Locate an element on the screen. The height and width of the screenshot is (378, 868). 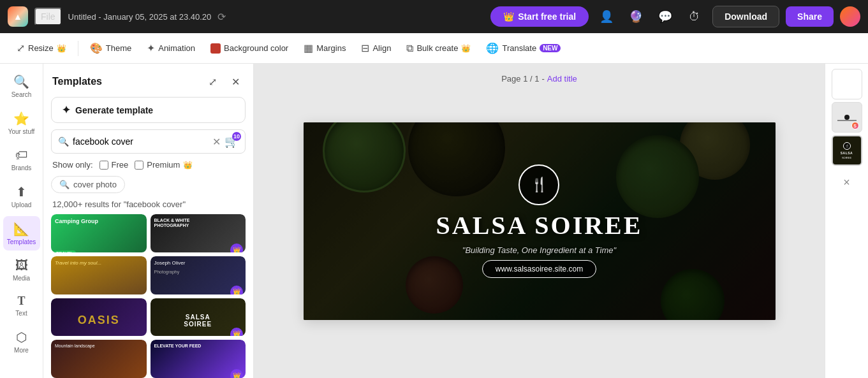
file-menu: File is located at coordinates (48, 17).